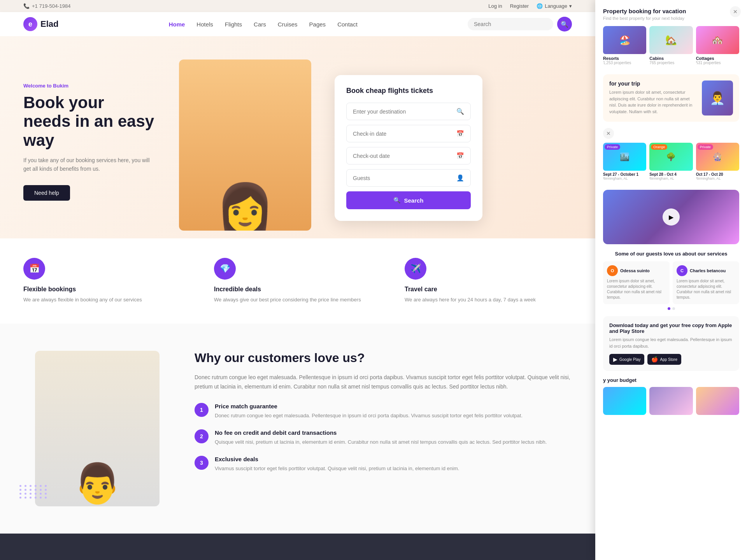 The height and width of the screenshot is (560, 747). I want to click on logo-text: Elad, so click(49, 24).